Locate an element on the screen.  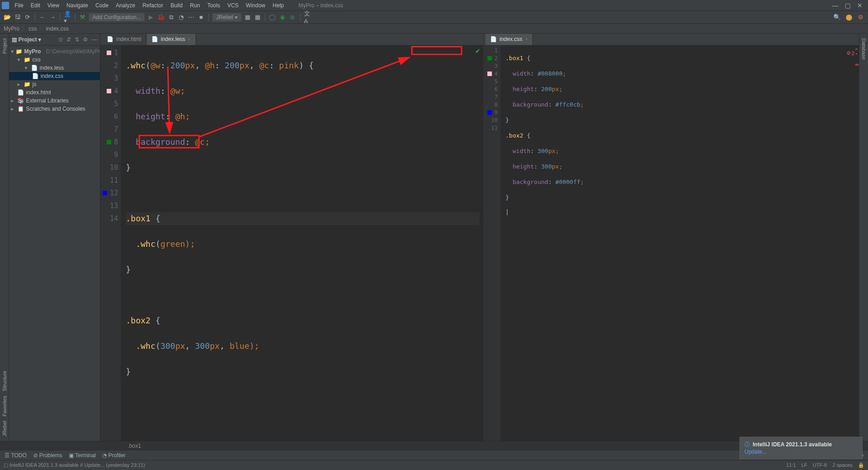
crumb-project: MyPro is located at coordinates (12, 29).